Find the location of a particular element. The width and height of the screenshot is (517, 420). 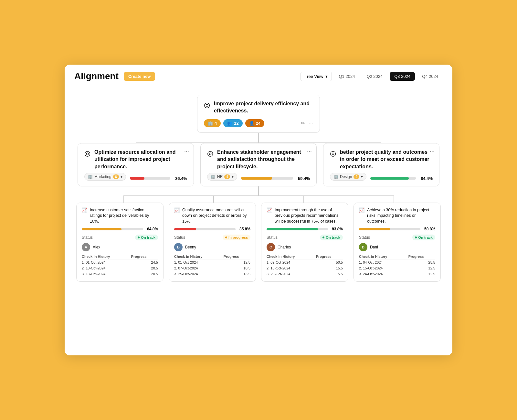

l3-3-avatar-initial: C is located at coordinates (271, 247).